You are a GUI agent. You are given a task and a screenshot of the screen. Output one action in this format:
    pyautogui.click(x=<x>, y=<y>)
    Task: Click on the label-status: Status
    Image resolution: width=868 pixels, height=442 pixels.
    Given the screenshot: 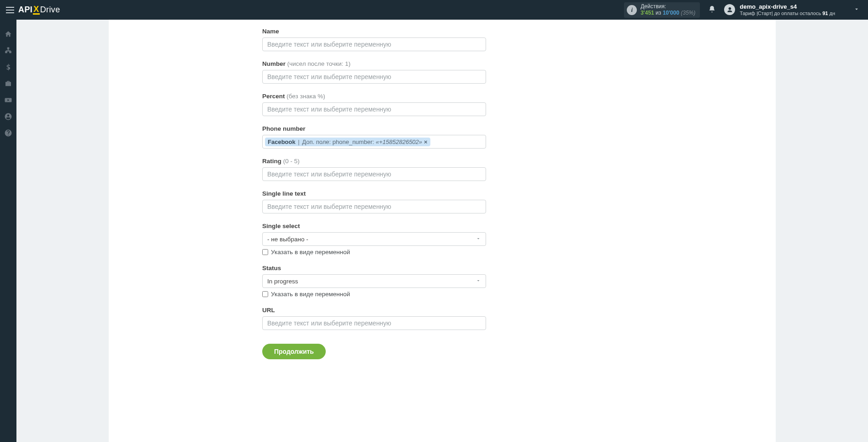 What is the action you would take?
    pyautogui.click(x=271, y=268)
    